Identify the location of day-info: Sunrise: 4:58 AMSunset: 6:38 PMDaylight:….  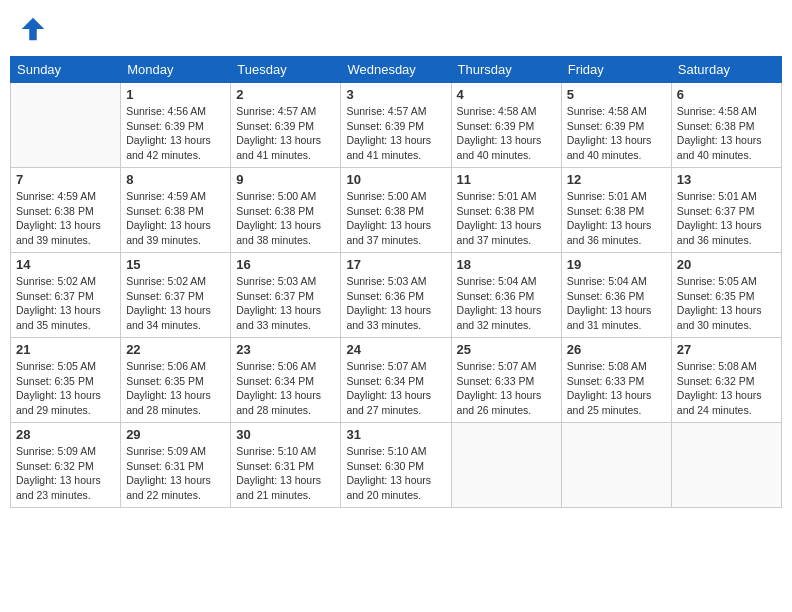
(726, 134).